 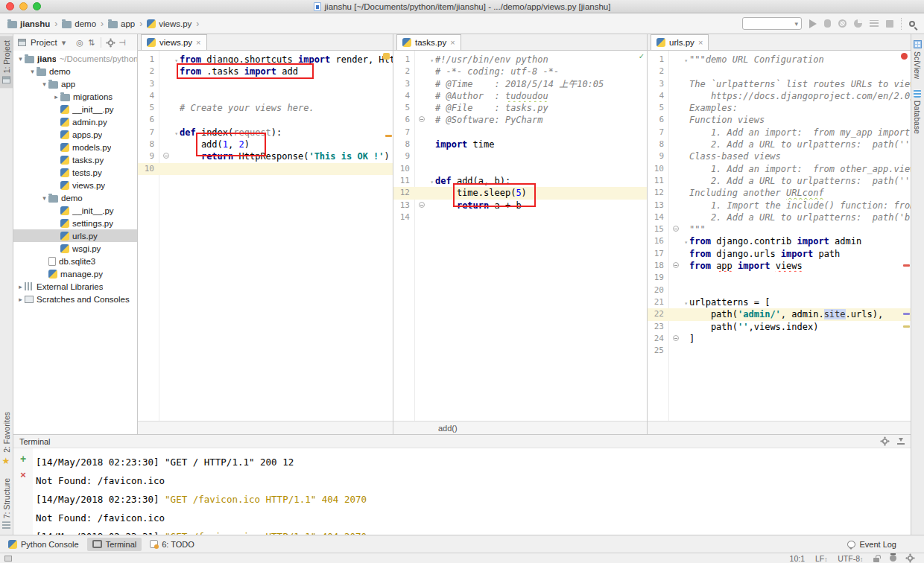 I want to click on collapse-all-icon: ⇅, so click(x=91, y=43).